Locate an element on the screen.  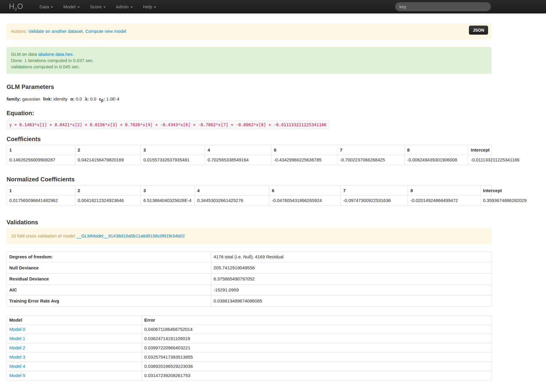
degrees-of-freedom-value: 4176 total (i.e. Null); 4169 Residual is located at coordinates (351, 257).